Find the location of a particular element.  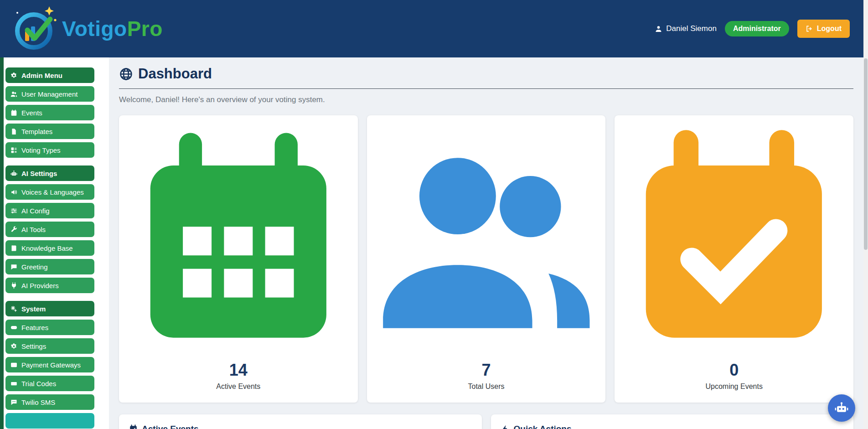

brand-secondary: Pro is located at coordinates (145, 29).